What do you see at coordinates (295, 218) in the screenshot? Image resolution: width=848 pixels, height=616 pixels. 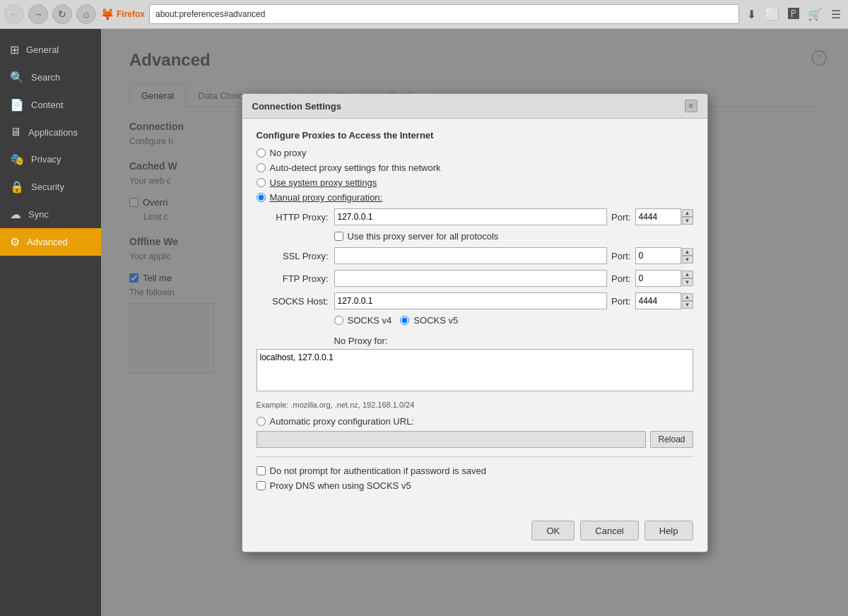 I see `http-proxy-label: HTTP Proxy:` at bounding box center [295, 218].